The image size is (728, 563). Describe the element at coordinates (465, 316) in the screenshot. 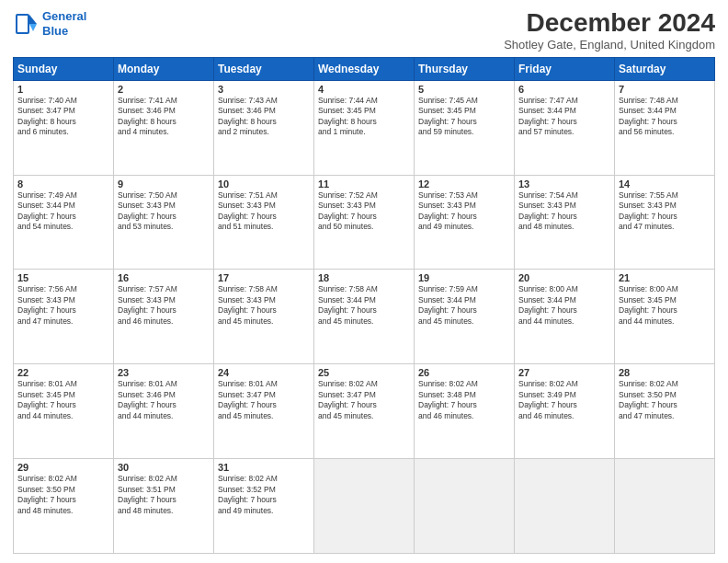

I see `calendar-cell: 19Sunrise: 7:59 AM Sunset: 3:44 PM Dayli…` at that location.